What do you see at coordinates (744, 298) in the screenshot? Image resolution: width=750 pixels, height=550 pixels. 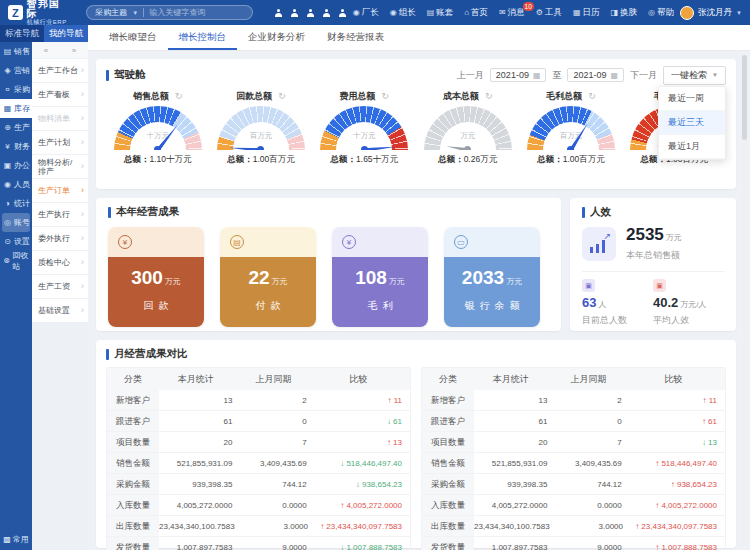 I see `scrollbar` at bounding box center [744, 298].